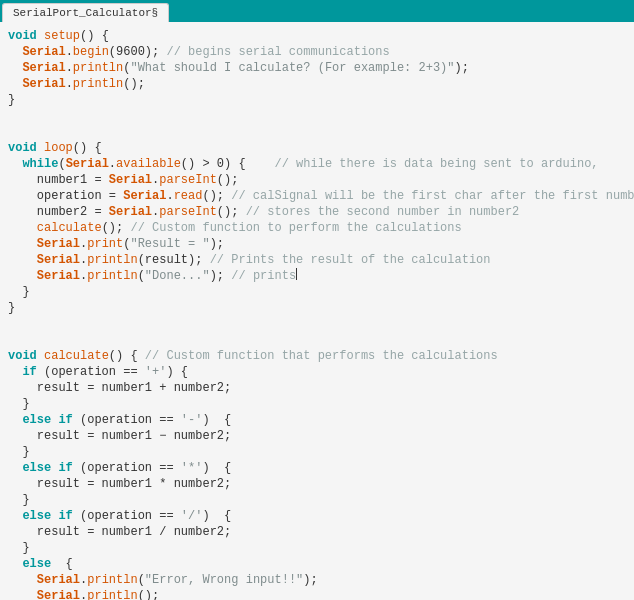 Image resolution: width=634 pixels, height=600 pixels. What do you see at coordinates (321, 164) in the screenshot?
I see `line-9: while(Serial.available() > 0) { // while…` at bounding box center [321, 164].